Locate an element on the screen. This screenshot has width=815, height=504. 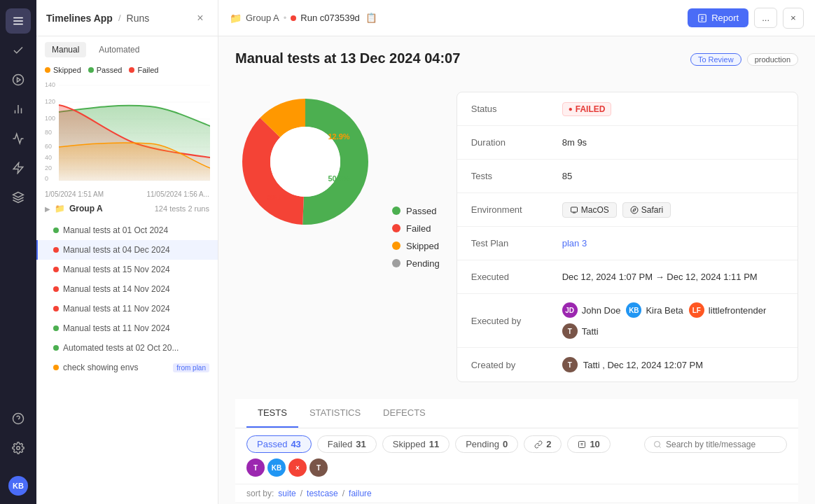
filter-passed: Passed 43 is located at coordinates (279, 444).